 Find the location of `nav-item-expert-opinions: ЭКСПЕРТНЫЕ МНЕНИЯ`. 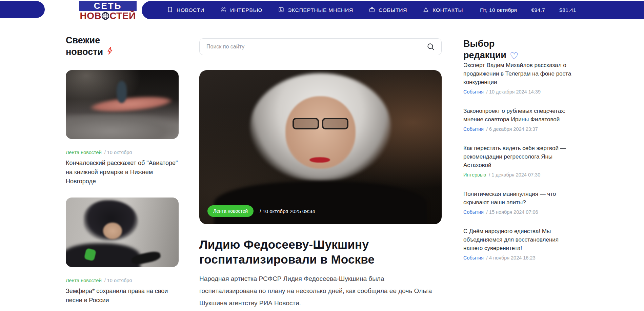

nav-item-expert-opinions: ЭКСПЕРТНЫЕ МНЕНИЯ is located at coordinates (316, 10).